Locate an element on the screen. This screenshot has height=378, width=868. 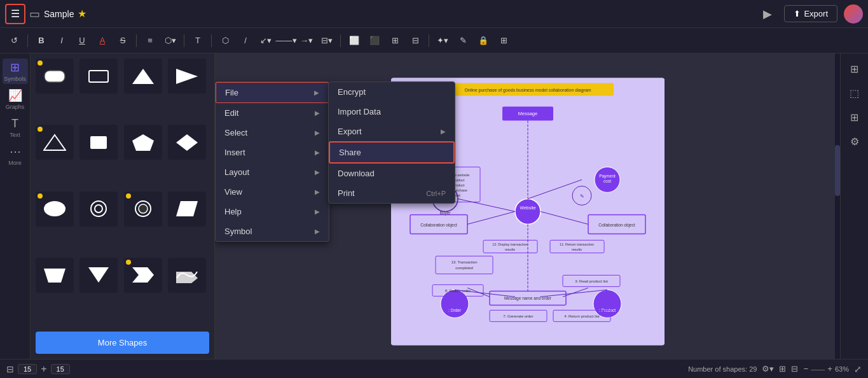
svg-text: results is located at coordinates (576, 249).